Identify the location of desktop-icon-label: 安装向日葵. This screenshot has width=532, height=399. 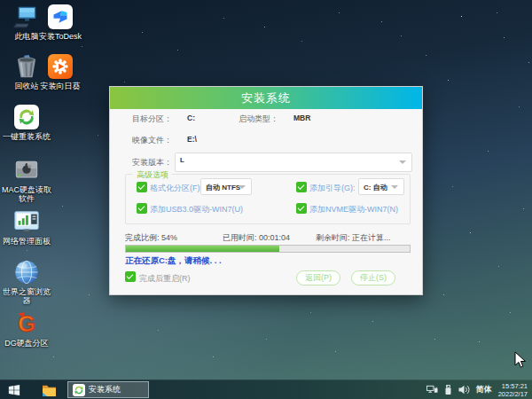
(60, 86).